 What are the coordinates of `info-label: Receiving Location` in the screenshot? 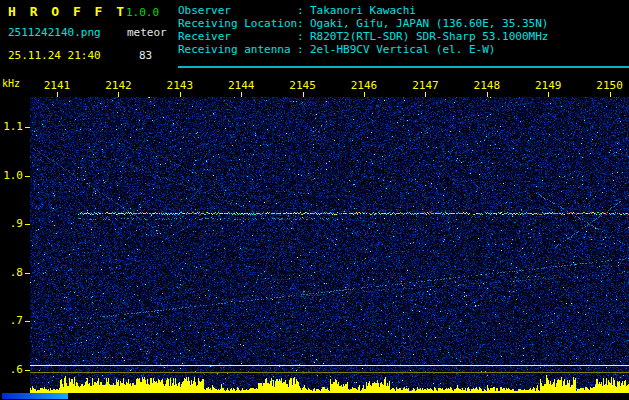 It's located at (238, 24).